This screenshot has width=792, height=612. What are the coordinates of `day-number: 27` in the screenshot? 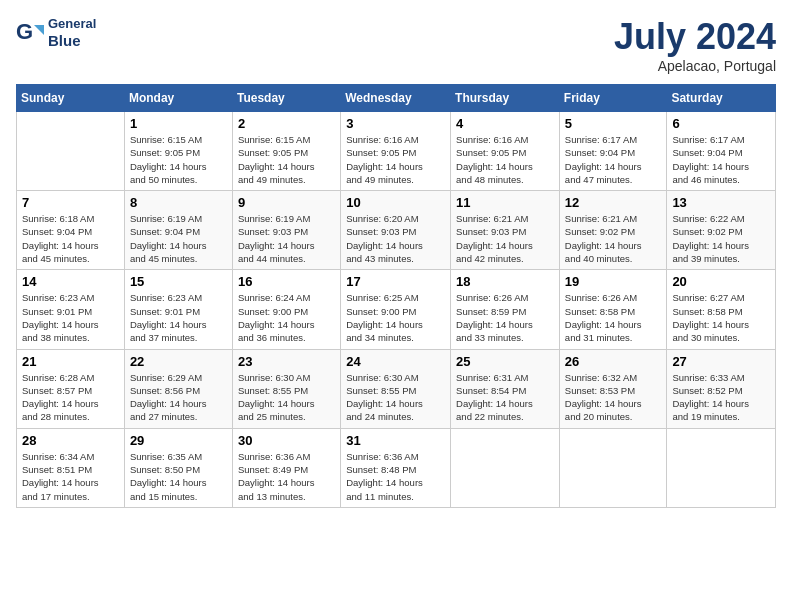 It's located at (721, 362).